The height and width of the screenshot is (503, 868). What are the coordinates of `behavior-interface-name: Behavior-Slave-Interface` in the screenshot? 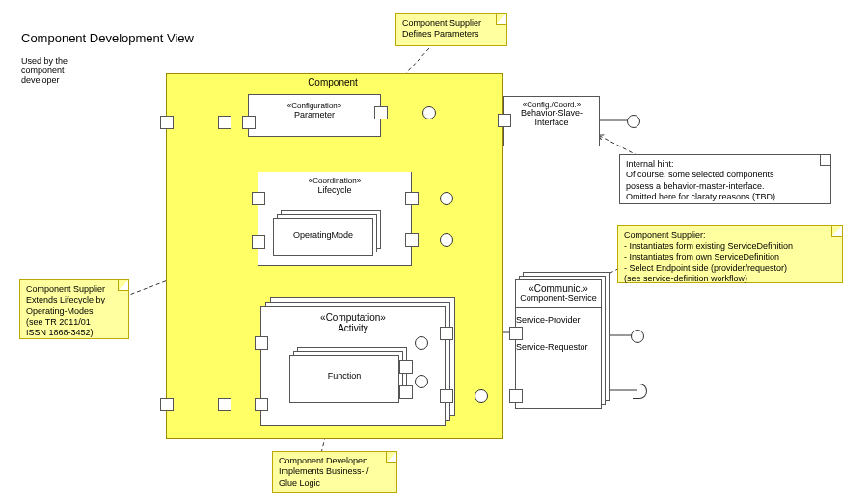 It's located at (552, 119).